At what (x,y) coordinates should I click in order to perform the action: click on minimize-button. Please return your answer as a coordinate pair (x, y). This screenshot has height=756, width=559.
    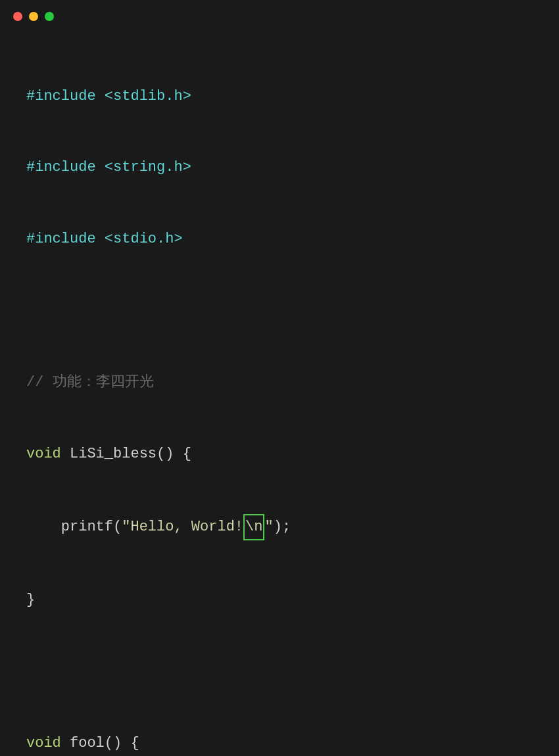
    Looking at the image, I should click on (34, 16).